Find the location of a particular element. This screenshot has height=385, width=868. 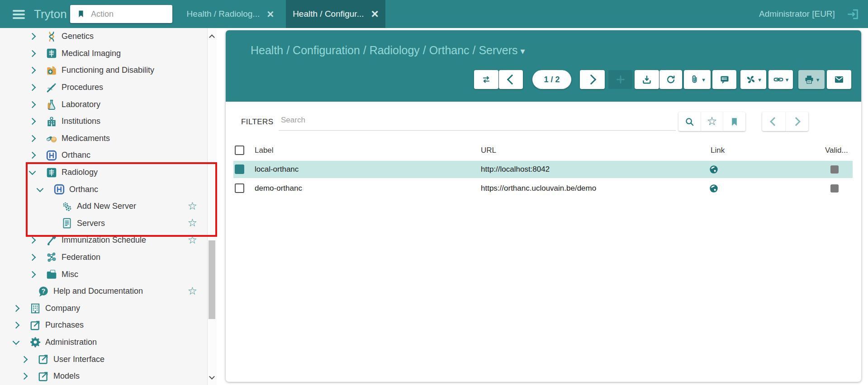

select-all-checkbox is located at coordinates (240, 150).